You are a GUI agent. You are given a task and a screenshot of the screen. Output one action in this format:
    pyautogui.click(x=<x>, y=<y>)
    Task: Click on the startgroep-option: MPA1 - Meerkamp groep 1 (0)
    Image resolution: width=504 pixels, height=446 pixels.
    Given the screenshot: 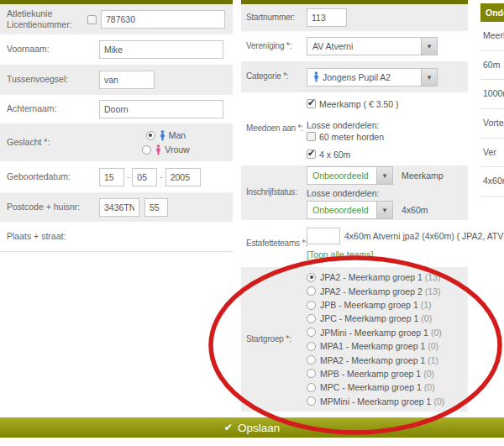 What is the action you would take?
    pyautogui.click(x=387, y=346)
    